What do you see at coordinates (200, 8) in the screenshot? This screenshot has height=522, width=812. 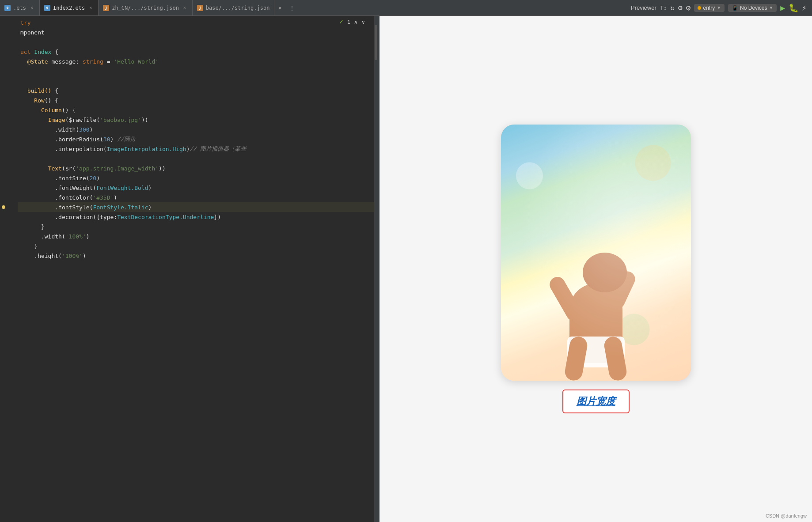 I see `tab-icon-json2: j` at bounding box center [200, 8].